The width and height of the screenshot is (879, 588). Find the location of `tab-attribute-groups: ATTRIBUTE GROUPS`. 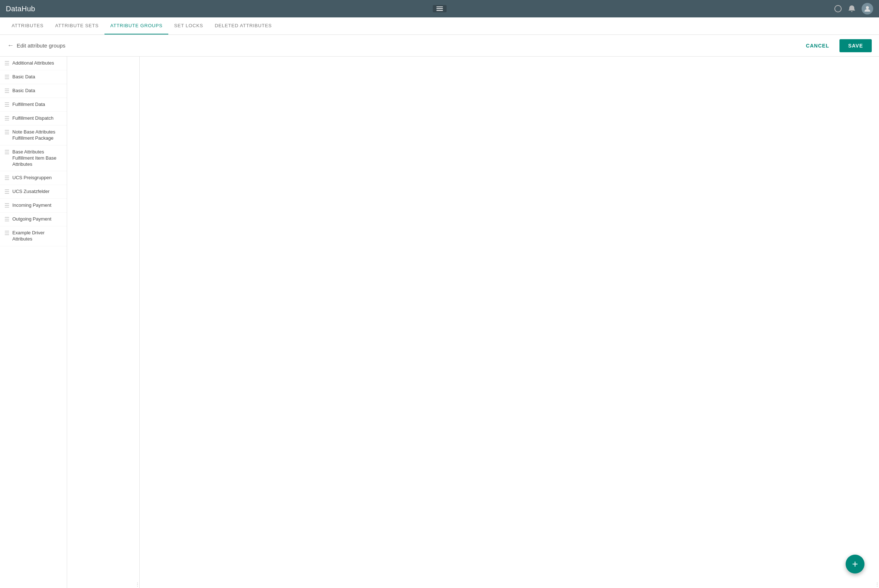

tab-attribute-groups: ATTRIBUTE GROUPS is located at coordinates (136, 26).